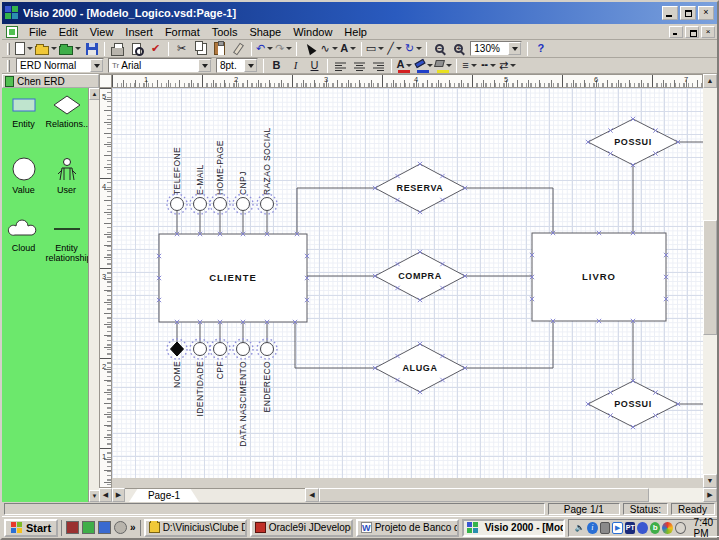  What do you see at coordinates (356, 32) in the screenshot?
I see `menu-help: Help` at bounding box center [356, 32].